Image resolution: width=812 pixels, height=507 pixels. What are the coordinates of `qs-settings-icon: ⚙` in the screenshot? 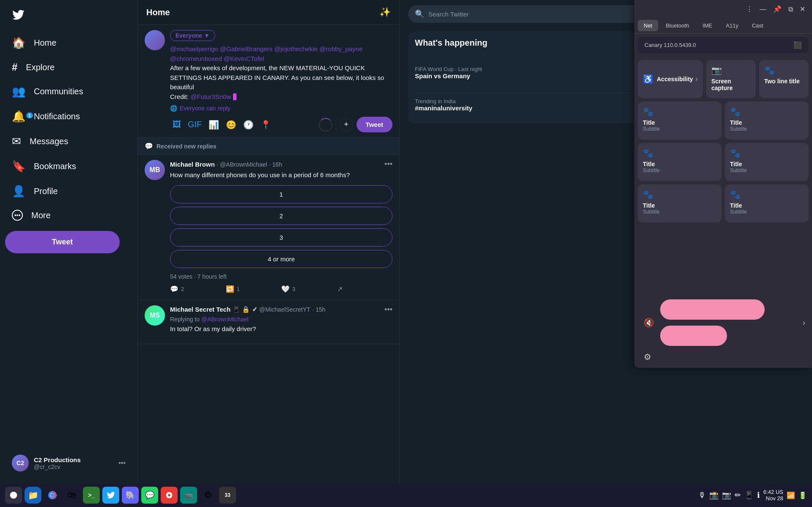 It's located at (647, 357).